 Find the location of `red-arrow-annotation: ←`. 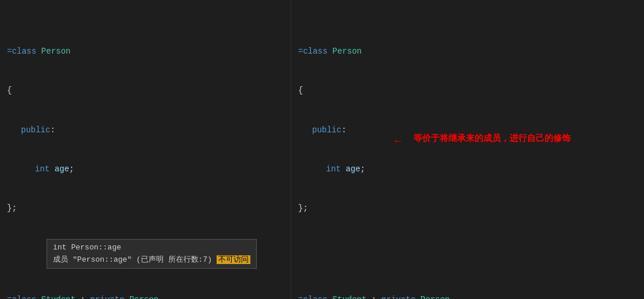

red-arrow-annotation: ← is located at coordinates (398, 141).